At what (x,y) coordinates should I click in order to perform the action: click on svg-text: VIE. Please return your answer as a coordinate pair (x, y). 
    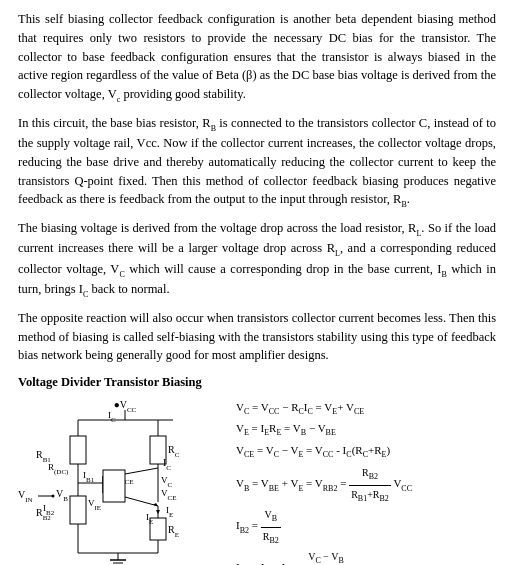
    Looking at the image, I should click on (94, 505).